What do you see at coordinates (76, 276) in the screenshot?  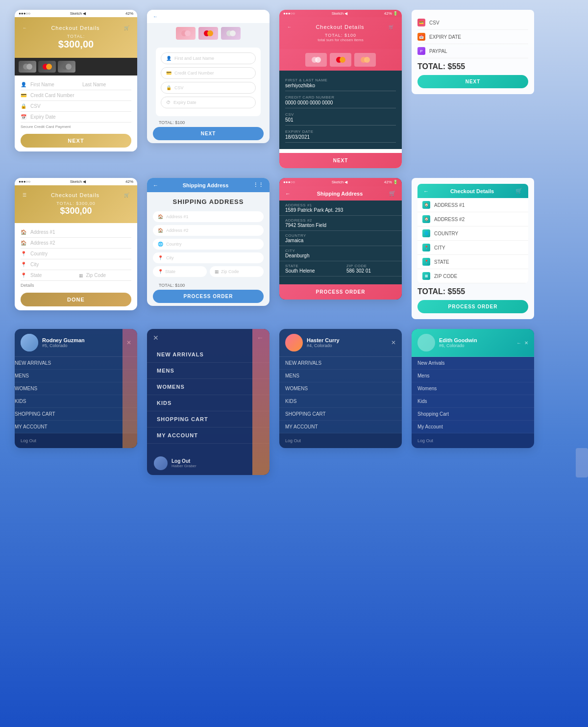 I see `row-state-zip-c1r2: 📍 State ▦ Zip Code` at bounding box center [76, 276].